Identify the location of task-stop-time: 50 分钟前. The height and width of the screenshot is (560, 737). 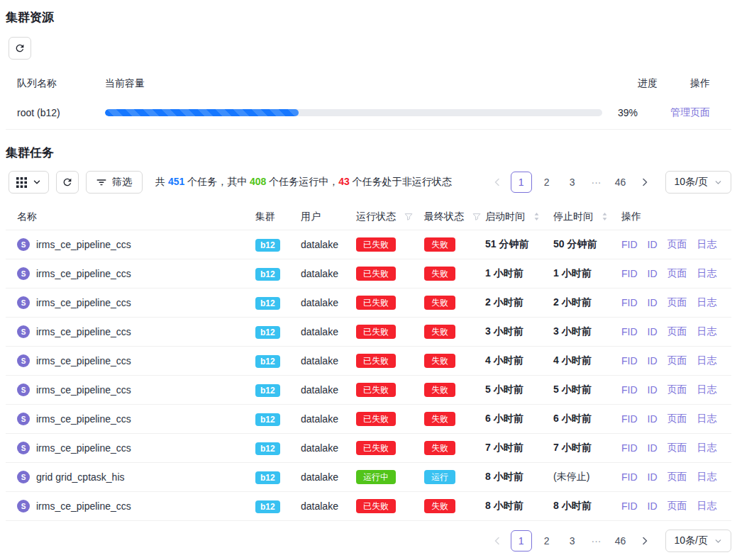
(587, 245).